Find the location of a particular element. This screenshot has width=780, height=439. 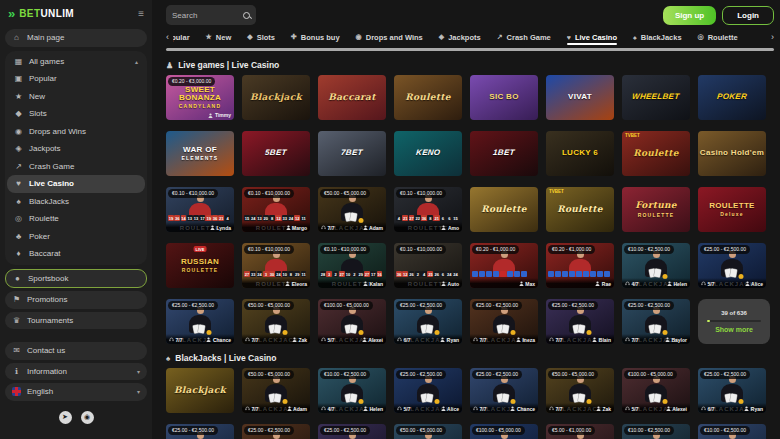

game-tile-roulette-deluxe: ROULETTE Deluxe is located at coordinates (732, 210).